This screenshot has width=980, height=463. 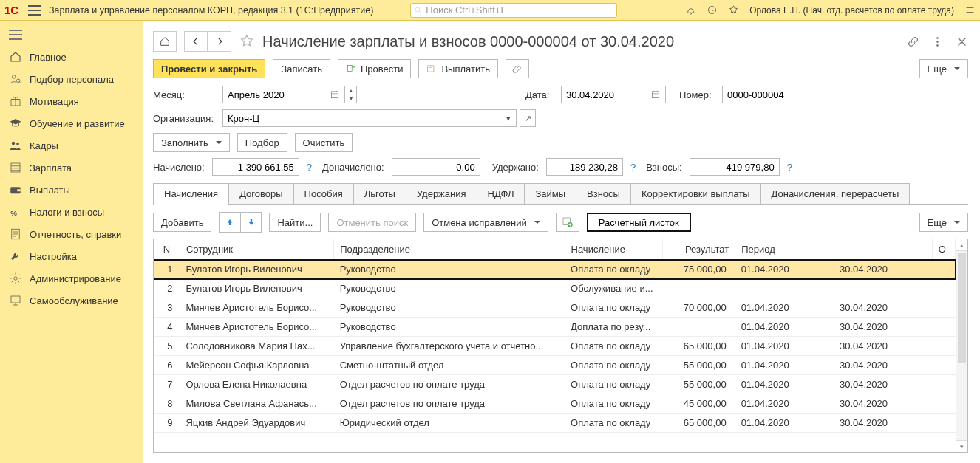 I want to click on date-input: 30.04.2020, so click(x=613, y=95).